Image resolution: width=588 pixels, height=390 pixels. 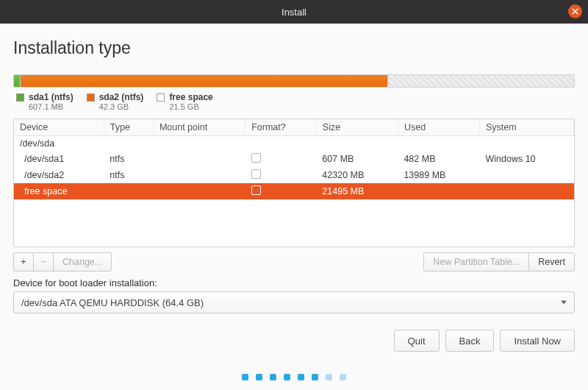 I want to click on partition-table-group: New Partition Table... Revert, so click(x=499, y=262).